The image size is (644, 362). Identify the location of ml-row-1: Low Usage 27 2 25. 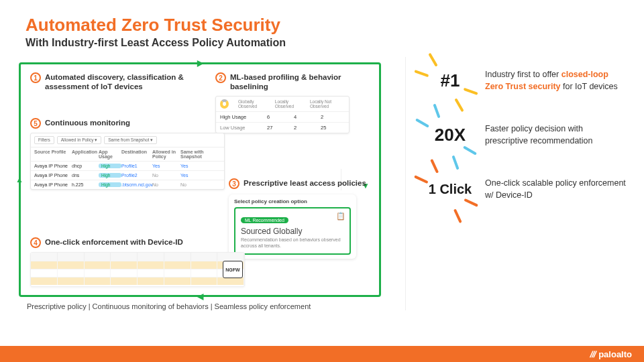
(282, 127).